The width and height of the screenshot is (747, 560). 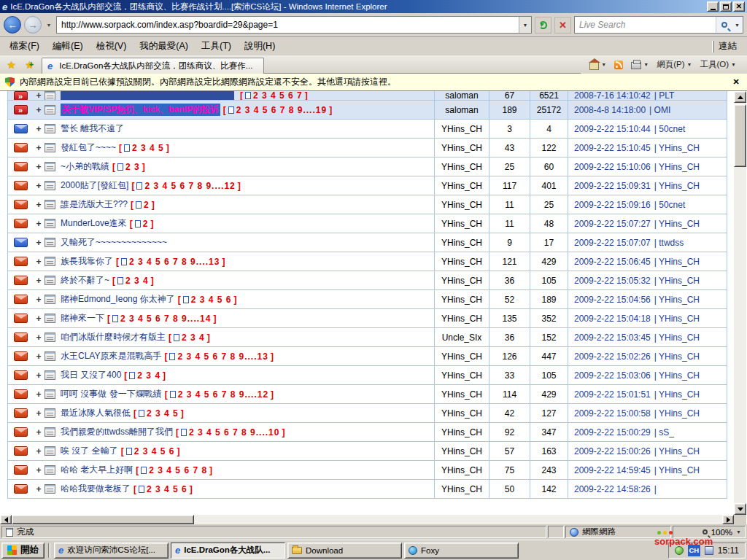 I want to click on topic-title-link: 我們親愛的ttwdss離開了我們, so click(x=117, y=432).